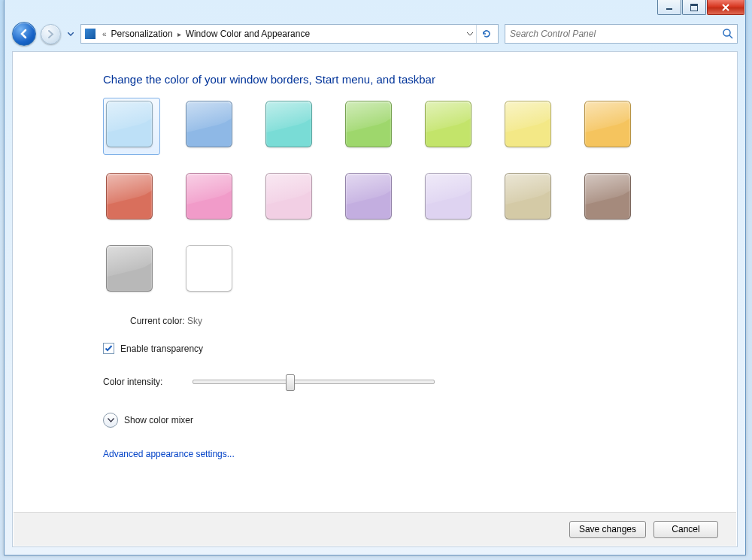 The height and width of the screenshot is (560, 752). Describe the element at coordinates (608, 529) in the screenshot. I see `save-changes-button: Save changes` at that location.